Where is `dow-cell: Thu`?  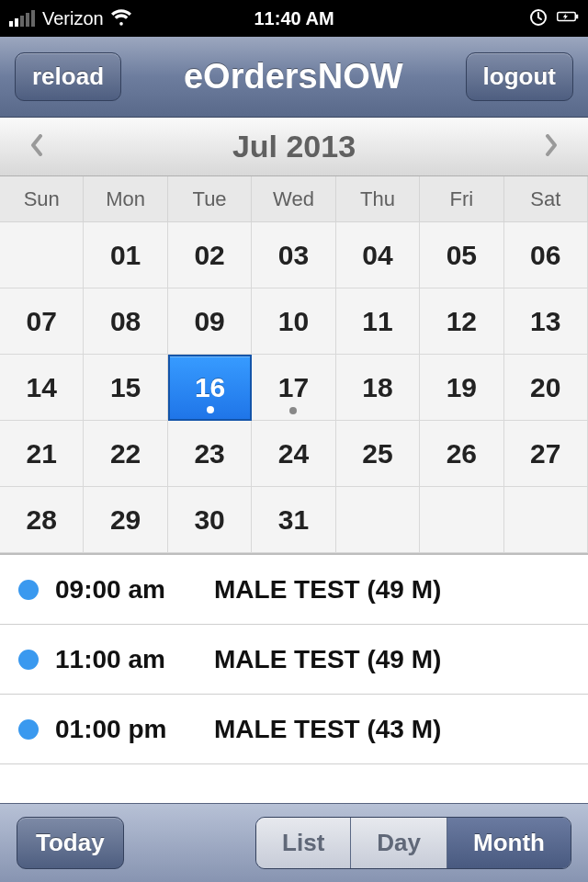 dow-cell: Thu is located at coordinates (379, 199).